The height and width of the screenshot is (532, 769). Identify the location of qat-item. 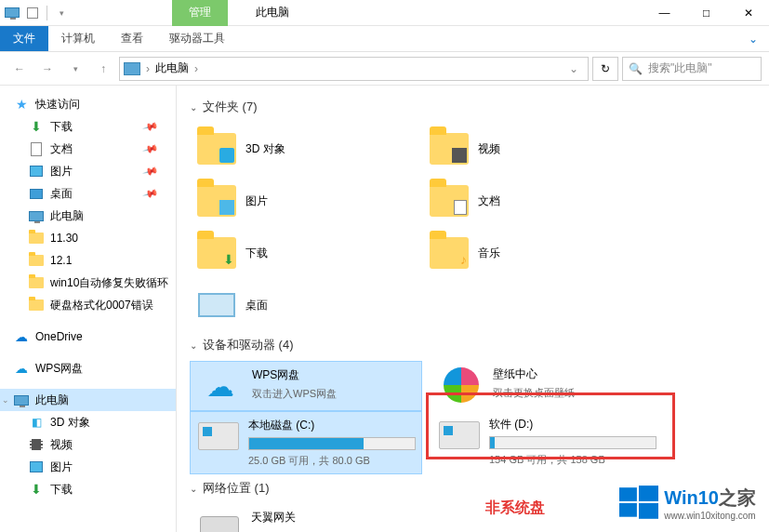
(33, 13).